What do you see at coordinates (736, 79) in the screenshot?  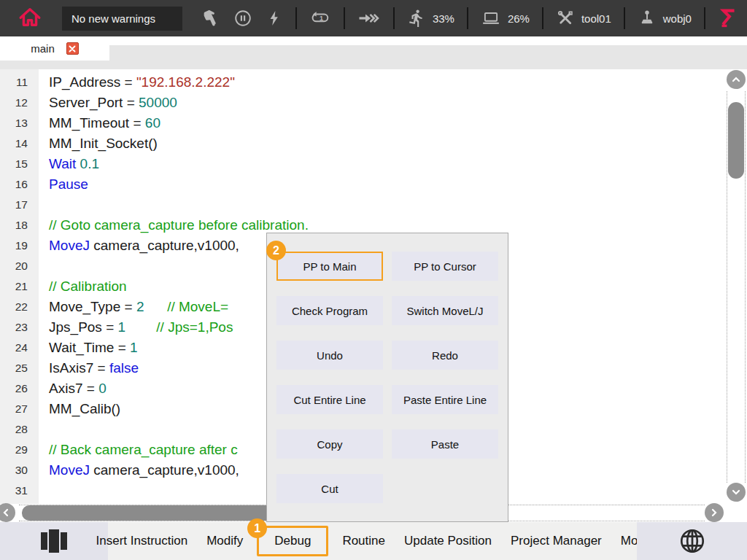 I see `scroll-up-button` at bounding box center [736, 79].